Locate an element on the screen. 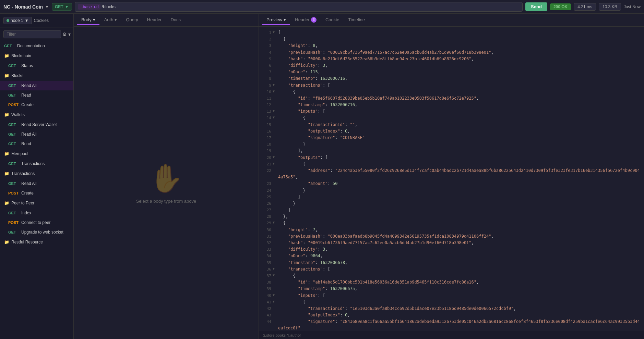  hand-icon: ✋ is located at coordinates (166, 178).